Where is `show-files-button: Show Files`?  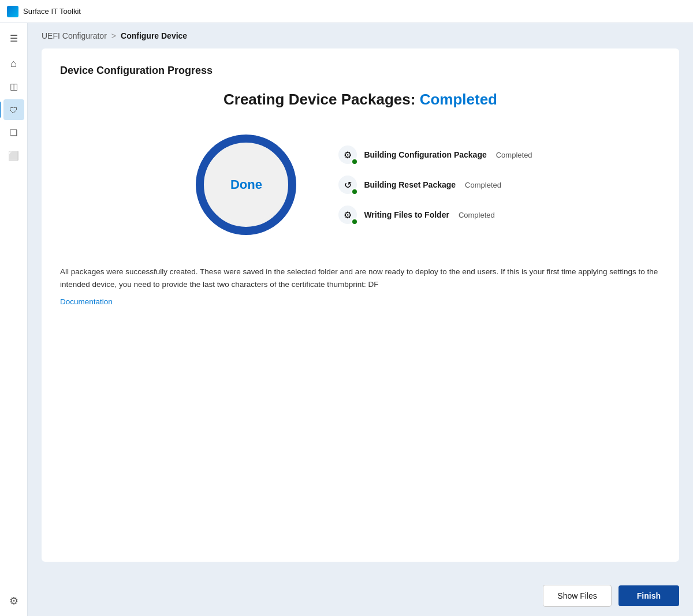
show-files-button: Show Files is located at coordinates (577, 596).